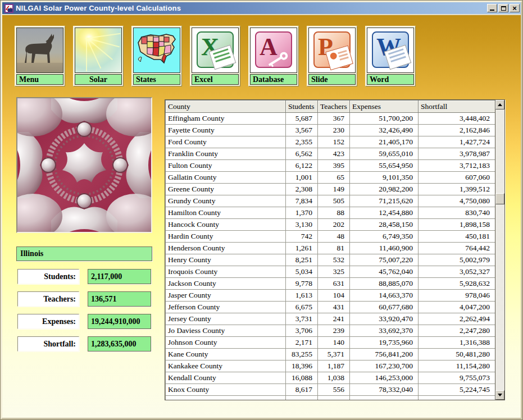 This screenshot has height=420, width=523. Describe the element at coordinates (226, 107) in the screenshot. I see `column-header-county: County` at that location.